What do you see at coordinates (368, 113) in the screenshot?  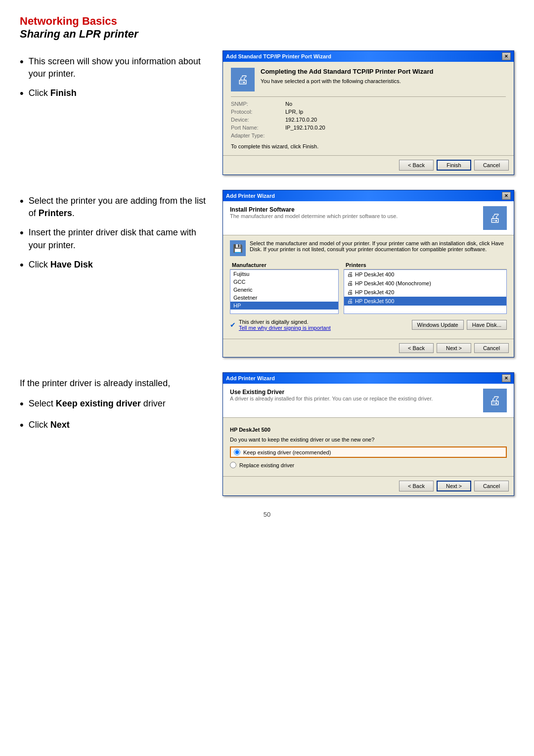 I see `tcpip-wizard-dialog: Add Standard TCP/IP Printer Port Wizard …` at bounding box center [368, 113].